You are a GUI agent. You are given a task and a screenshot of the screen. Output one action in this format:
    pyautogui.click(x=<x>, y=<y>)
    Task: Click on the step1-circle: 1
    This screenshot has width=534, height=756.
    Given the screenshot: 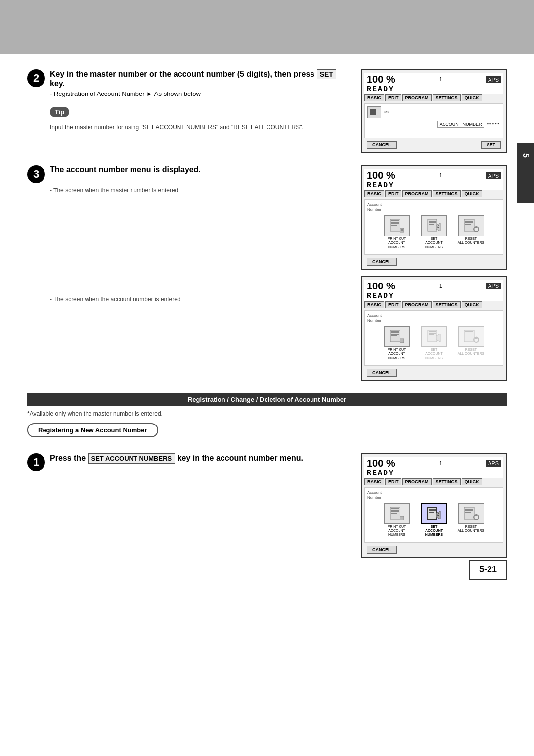 What is the action you would take?
    pyautogui.click(x=36, y=462)
    